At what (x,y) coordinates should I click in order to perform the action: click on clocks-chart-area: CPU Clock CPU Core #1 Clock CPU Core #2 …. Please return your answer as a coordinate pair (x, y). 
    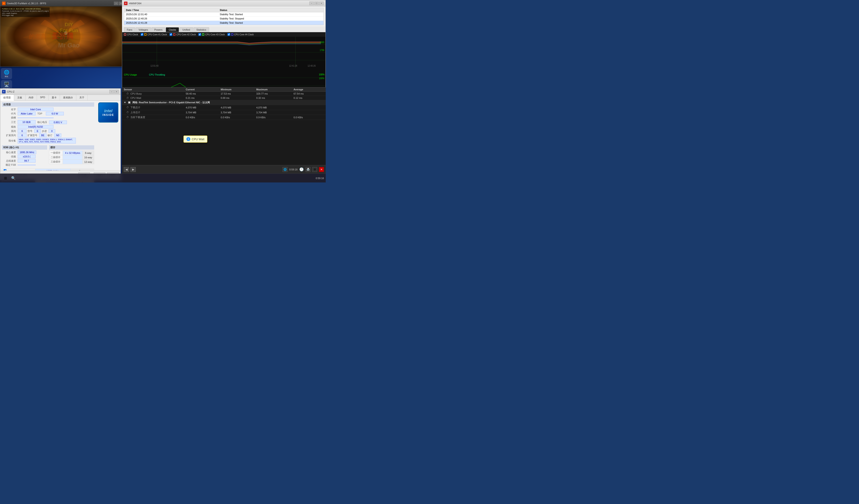
    Looking at the image, I should click on (224, 52).